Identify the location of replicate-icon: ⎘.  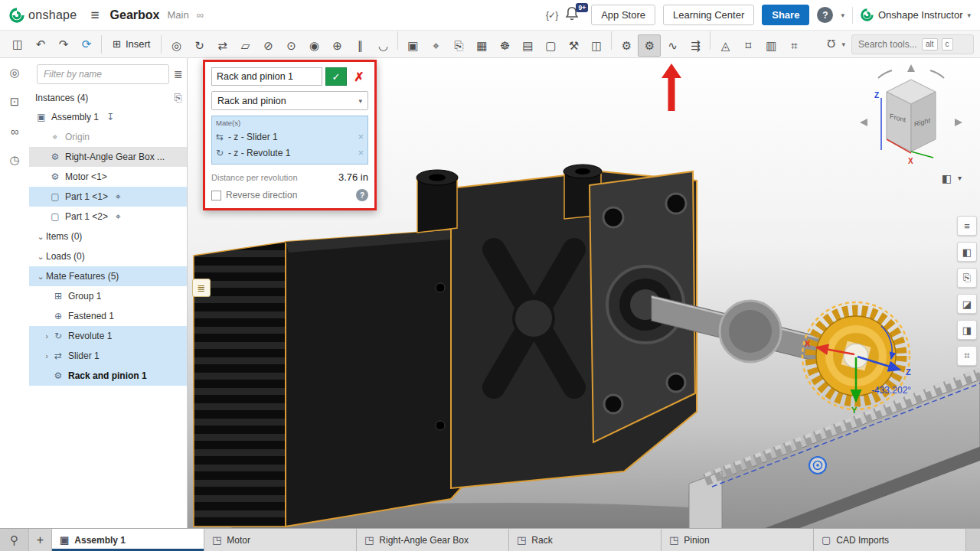
(459, 46).